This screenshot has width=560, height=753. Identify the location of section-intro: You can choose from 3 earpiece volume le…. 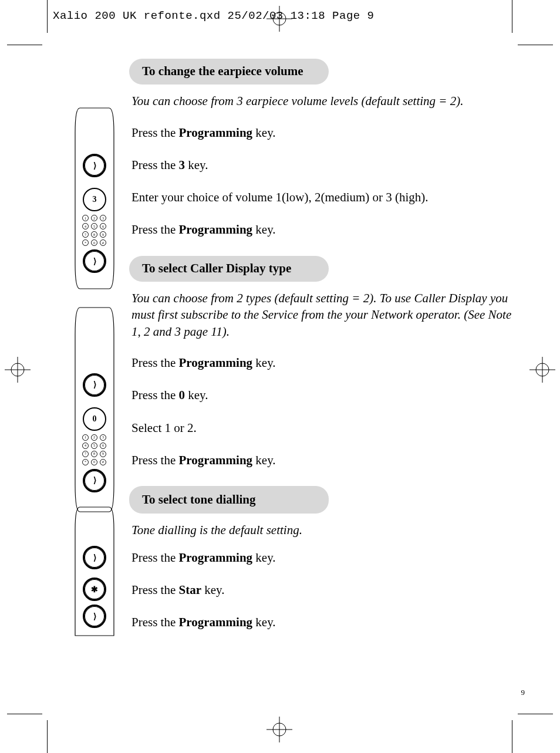
(324, 101).